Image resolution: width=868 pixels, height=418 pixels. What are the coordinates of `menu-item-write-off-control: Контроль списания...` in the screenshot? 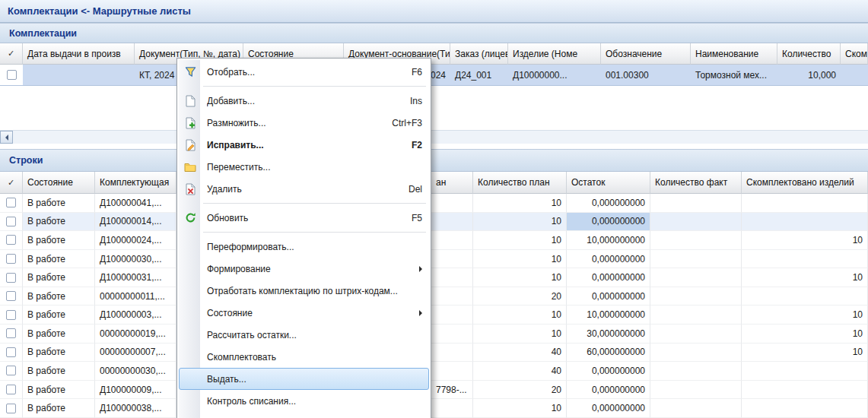 It's located at (304, 401).